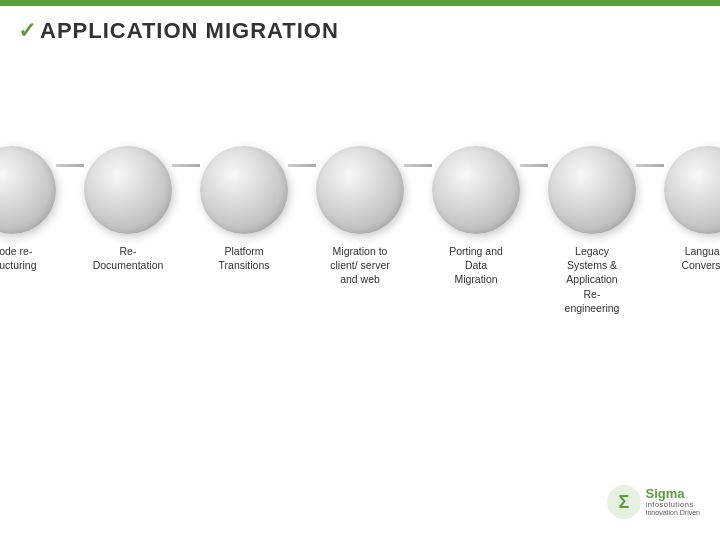 The height and width of the screenshot is (540, 720). I want to click on label-1: Code re-structuring, so click(28, 258).